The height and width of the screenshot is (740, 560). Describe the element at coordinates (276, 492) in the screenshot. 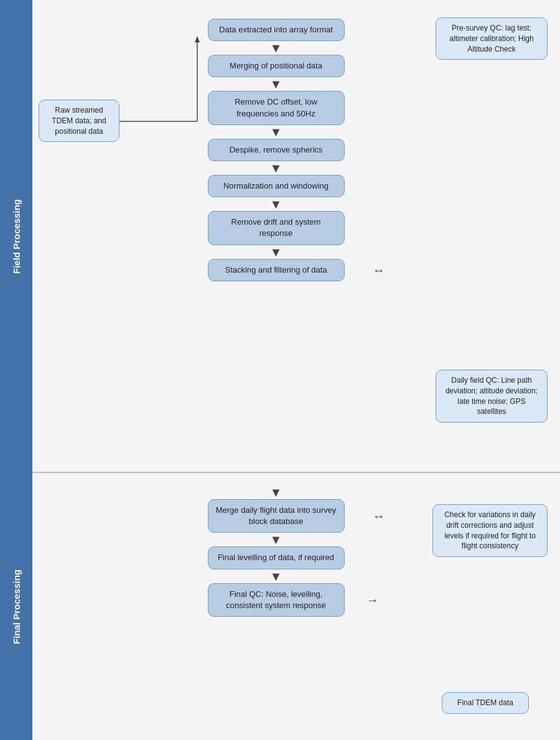

I see `arrow-7: ▼` at that location.